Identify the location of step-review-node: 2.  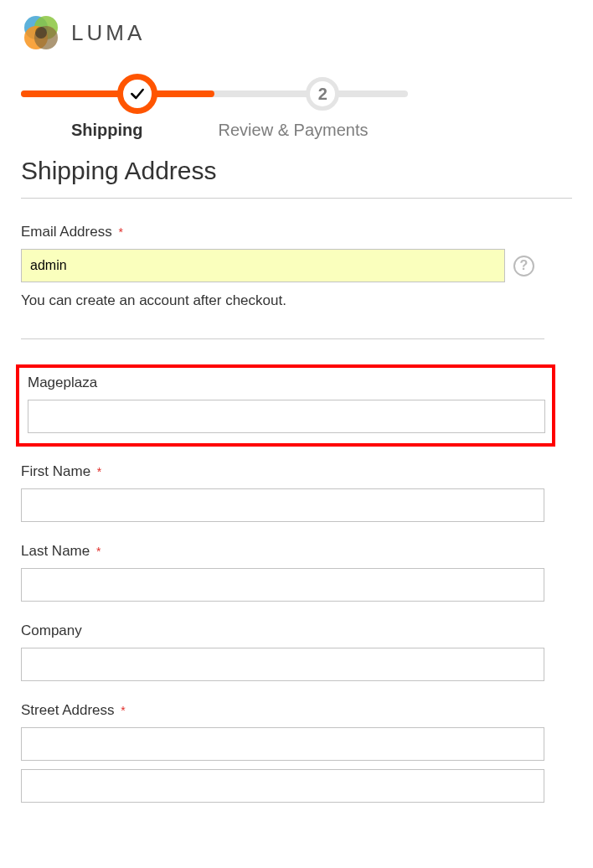
(322, 94).